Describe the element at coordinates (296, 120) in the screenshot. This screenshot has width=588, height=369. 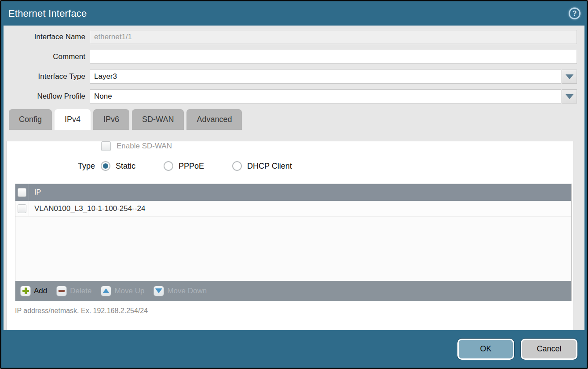
I see `tab-strip: Config IPv4 IPv6 SD-WAN Advanced` at that location.